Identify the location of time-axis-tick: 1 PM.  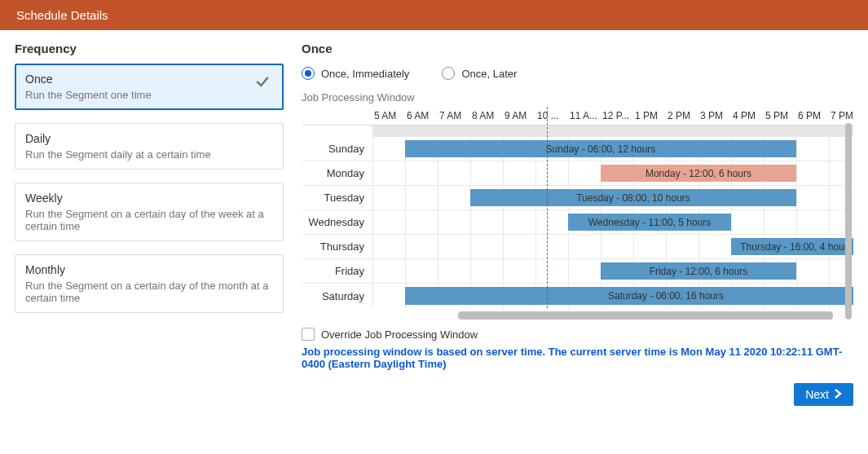
(650, 116).